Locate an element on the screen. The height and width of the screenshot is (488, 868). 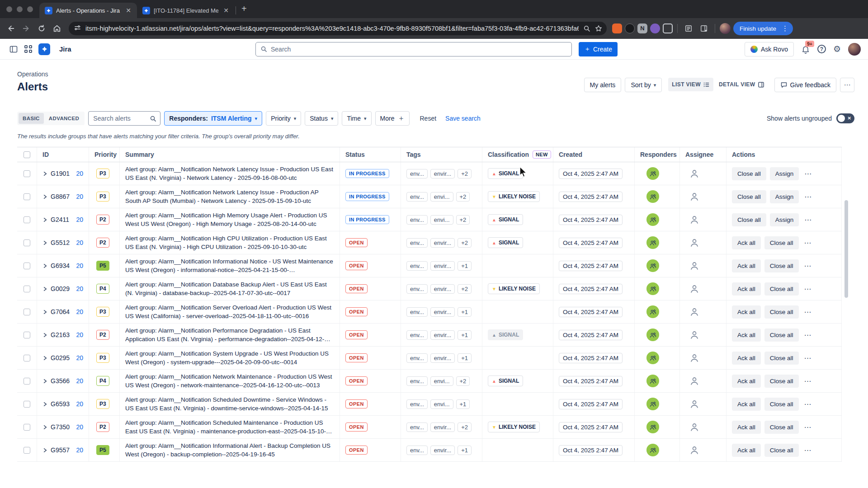
extension-icon is located at coordinates (655, 28).